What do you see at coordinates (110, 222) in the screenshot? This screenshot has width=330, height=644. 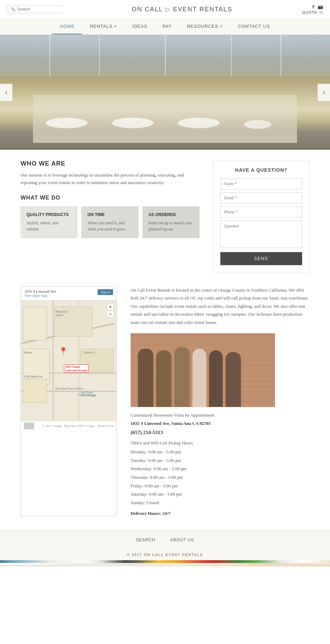 I see `feature-ontime: ON TIME When you need it, and when you n…` at bounding box center [110, 222].